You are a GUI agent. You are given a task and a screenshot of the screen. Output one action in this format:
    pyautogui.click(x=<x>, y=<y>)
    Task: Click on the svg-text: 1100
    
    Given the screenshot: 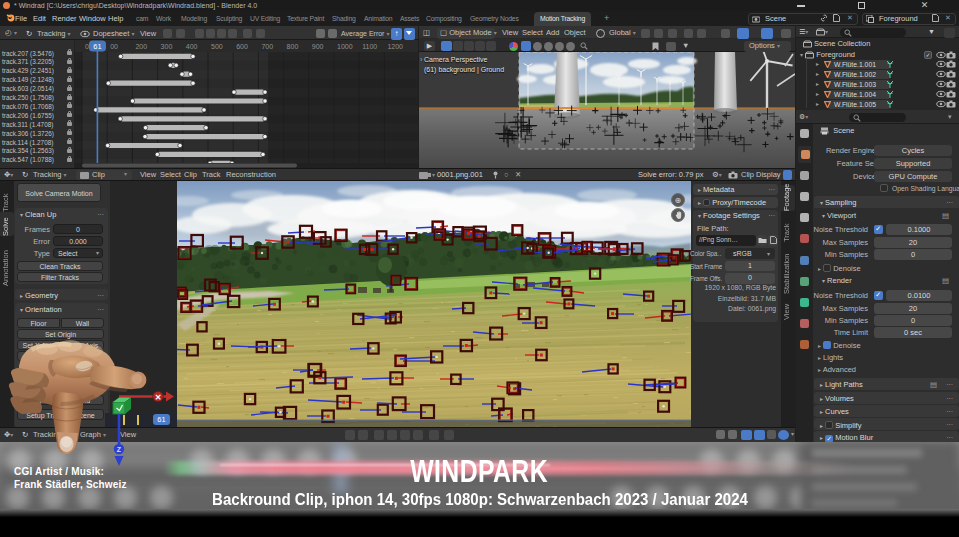 What is the action you would take?
    pyautogui.click(x=370, y=46)
    